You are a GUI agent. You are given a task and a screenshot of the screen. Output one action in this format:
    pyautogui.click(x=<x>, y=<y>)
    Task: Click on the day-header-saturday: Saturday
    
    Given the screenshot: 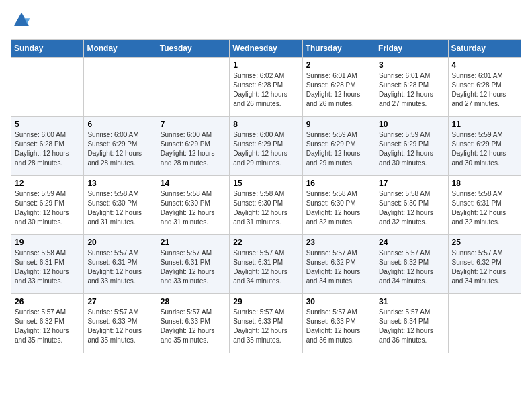 What is the action you would take?
    pyautogui.click(x=484, y=48)
    